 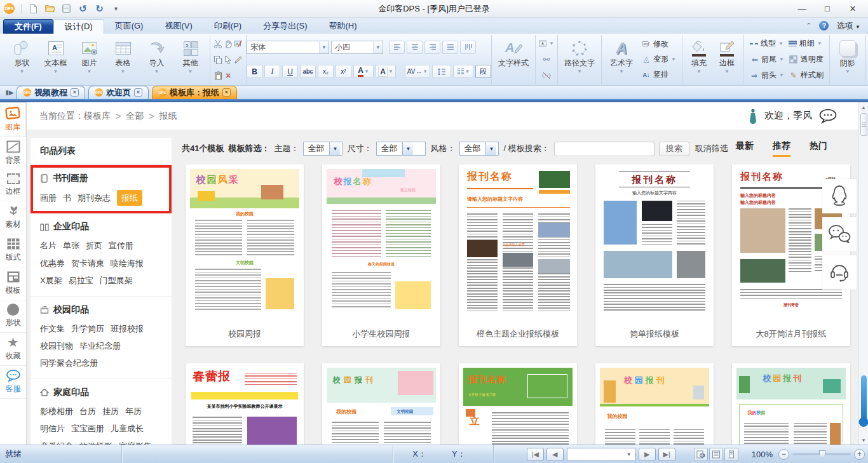 I want to click on product-link: 贺卡请柬, so click(x=88, y=263).